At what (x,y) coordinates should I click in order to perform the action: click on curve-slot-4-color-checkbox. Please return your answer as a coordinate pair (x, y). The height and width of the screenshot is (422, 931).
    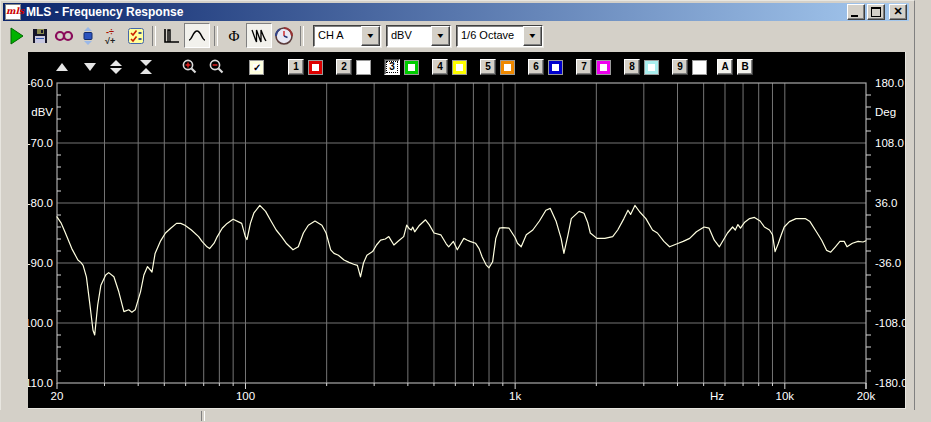
    Looking at the image, I should click on (460, 68).